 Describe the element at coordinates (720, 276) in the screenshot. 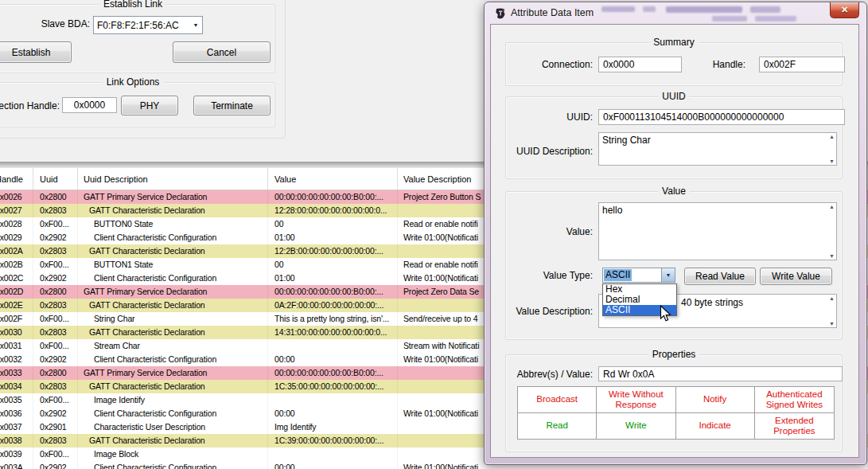

I see `read-value-button: Read Value` at that location.